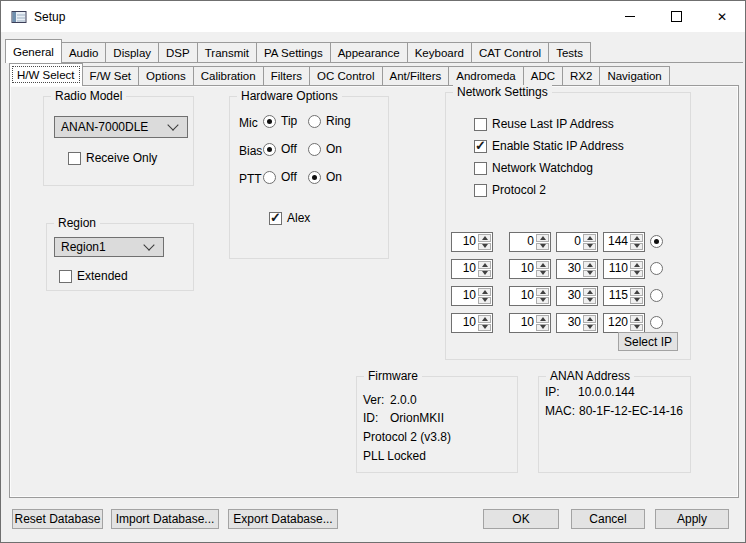  What do you see at coordinates (416, 76) in the screenshot?
I see `tab-ant-filters: Ant/Filters` at bounding box center [416, 76].